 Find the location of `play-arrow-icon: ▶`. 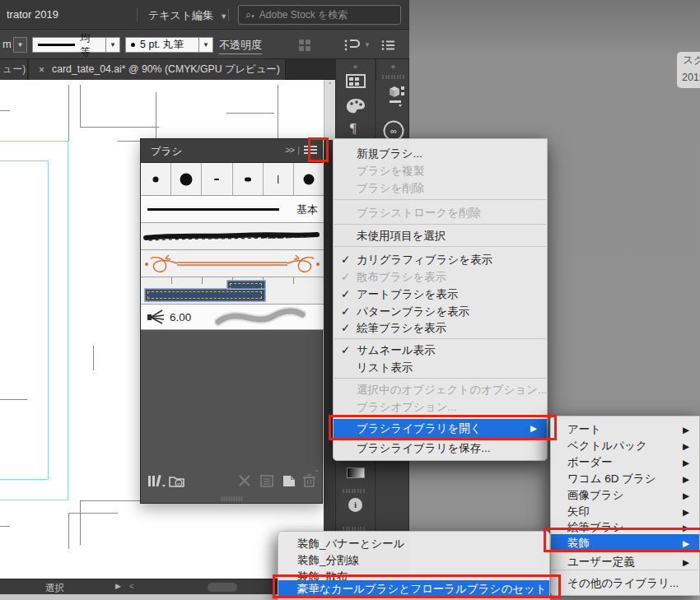

play-arrow-icon: ▶ is located at coordinates (119, 586).